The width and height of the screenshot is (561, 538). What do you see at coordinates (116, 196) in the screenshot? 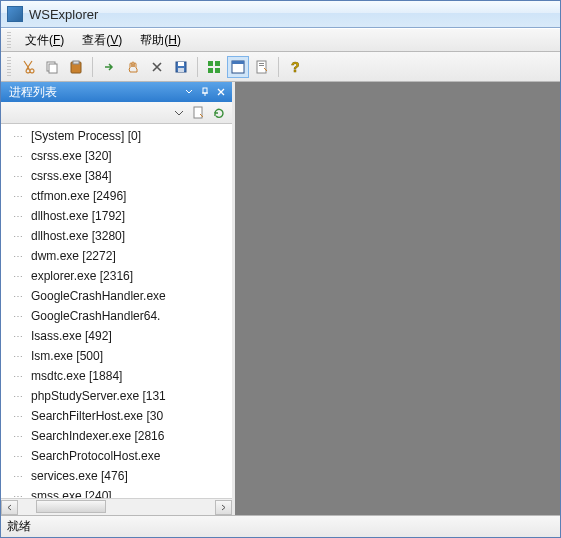
I see `process-row: ⋯ctfmon.exe [2496]` at bounding box center [116, 196].